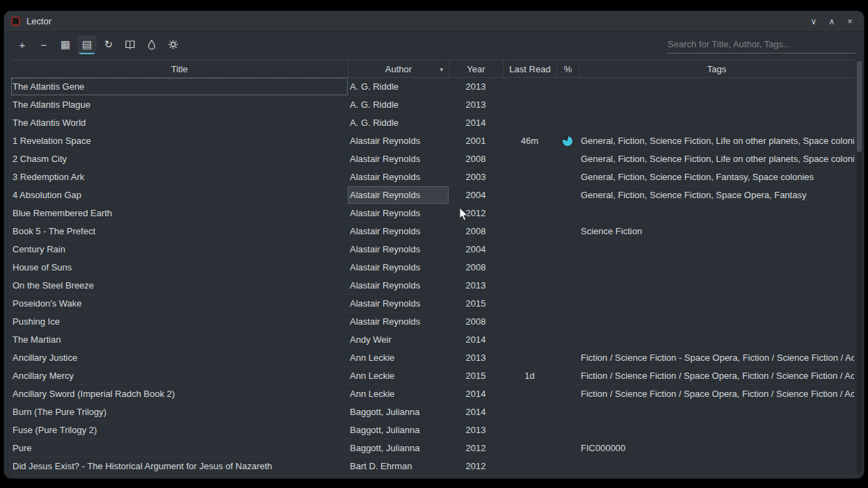  I want to click on table-row: Blue Remembered Earth Alastair Reynolds …, so click(433, 213).